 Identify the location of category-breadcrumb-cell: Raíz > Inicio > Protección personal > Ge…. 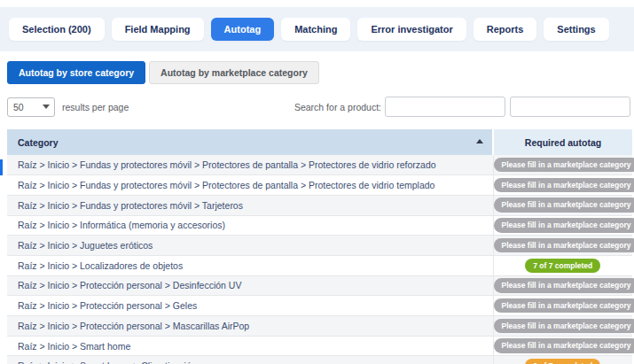
(250, 306).